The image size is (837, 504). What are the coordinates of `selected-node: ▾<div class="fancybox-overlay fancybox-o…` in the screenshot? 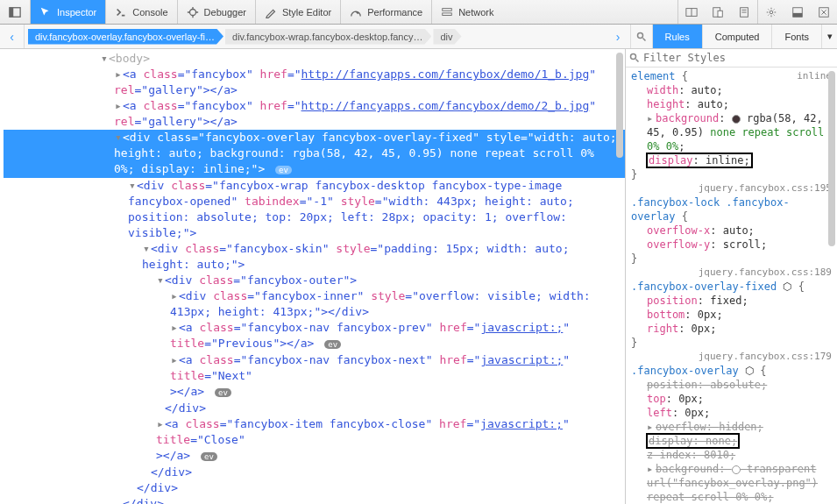 It's located at (314, 154).